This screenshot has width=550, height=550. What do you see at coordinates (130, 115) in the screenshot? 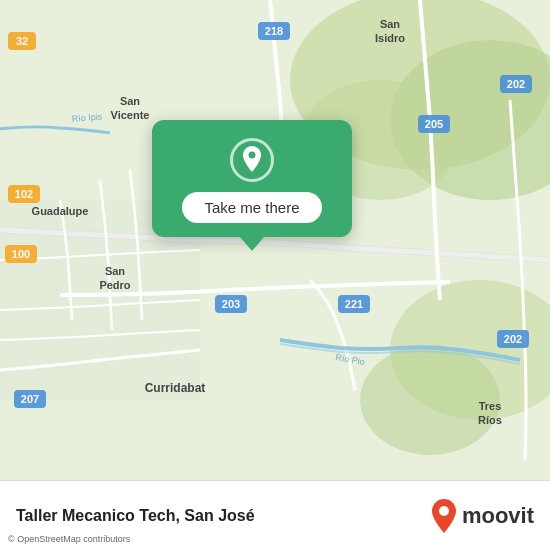
I see `svg-text: Vicente` at bounding box center [130, 115].